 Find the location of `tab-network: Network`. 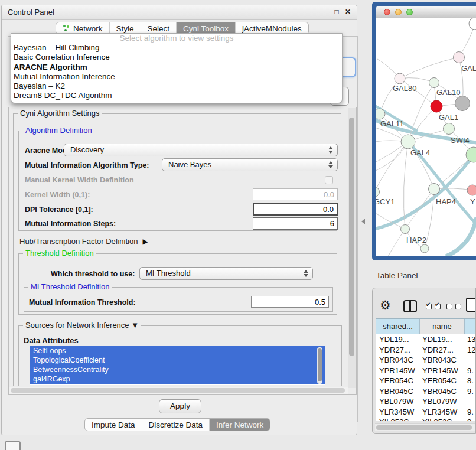

tab-network: Network is located at coordinates (83, 28).